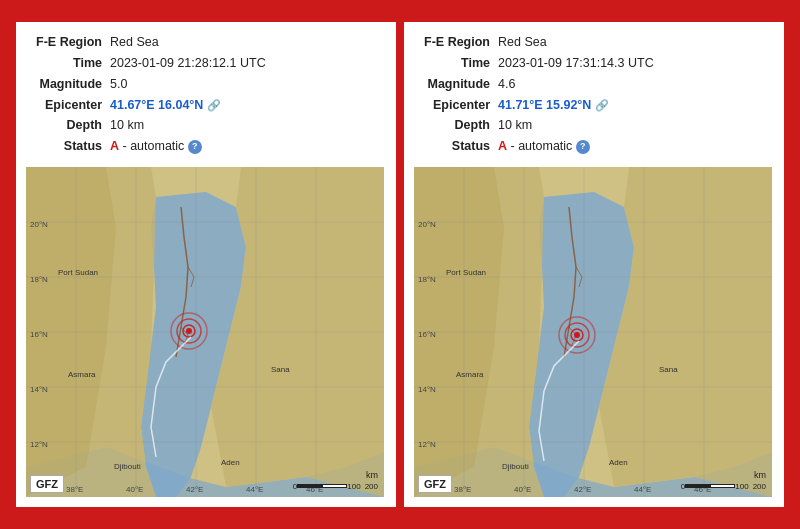  What do you see at coordinates (435, 484) in the screenshot?
I see `gfz-badge-2: GFZ` at bounding box center [435, 484].